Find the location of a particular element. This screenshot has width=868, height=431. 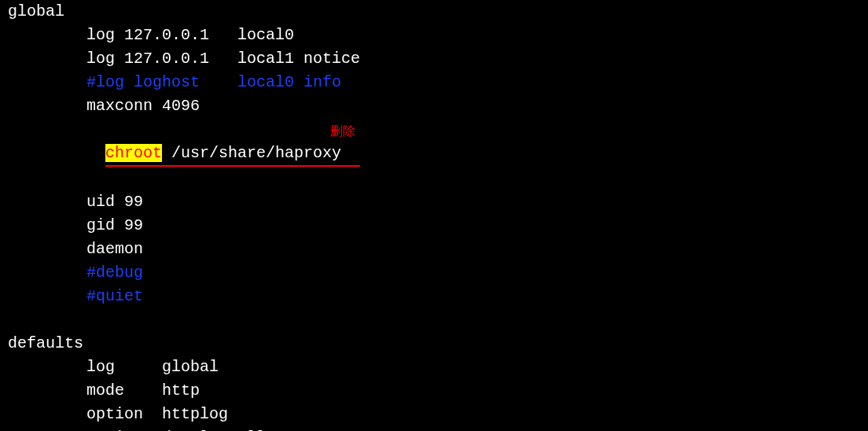

chroot-highlight: chroot is located at coordinates (134, 153).